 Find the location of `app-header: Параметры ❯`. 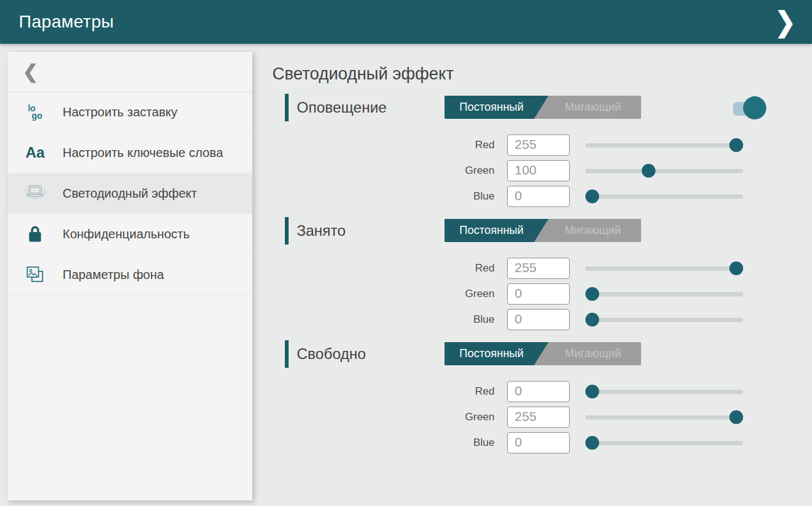

app-header: Параметры ❯ is located at coordinates (406, 22).